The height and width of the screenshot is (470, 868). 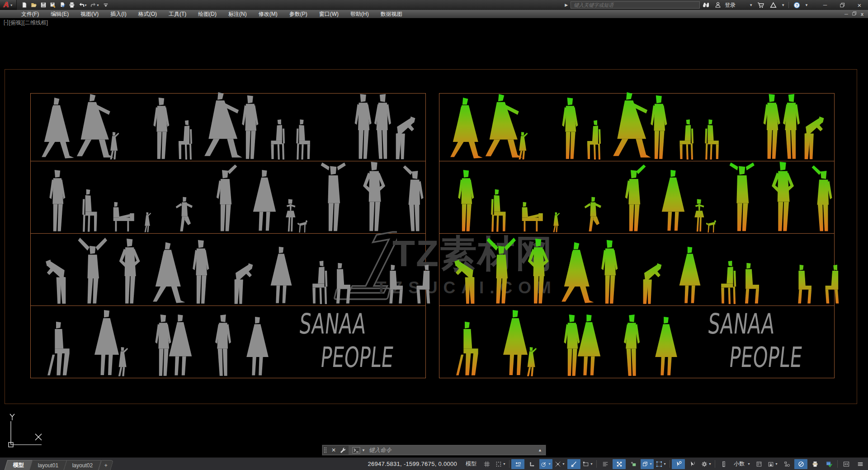 What do you see at coordinates (783, 5) in the screenshot?
I see `a360-caret-icon: ▼` at bounding box center [783, 5].